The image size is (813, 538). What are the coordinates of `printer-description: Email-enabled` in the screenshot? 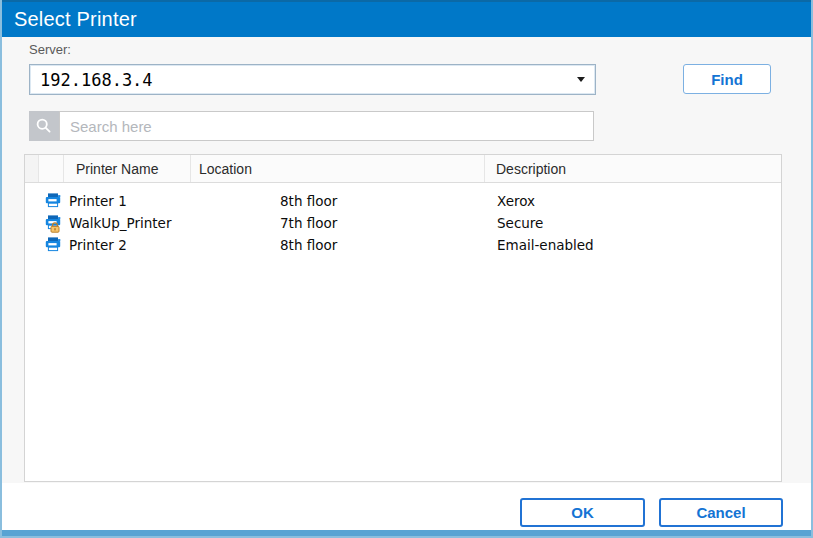 It's located at (546, 245).